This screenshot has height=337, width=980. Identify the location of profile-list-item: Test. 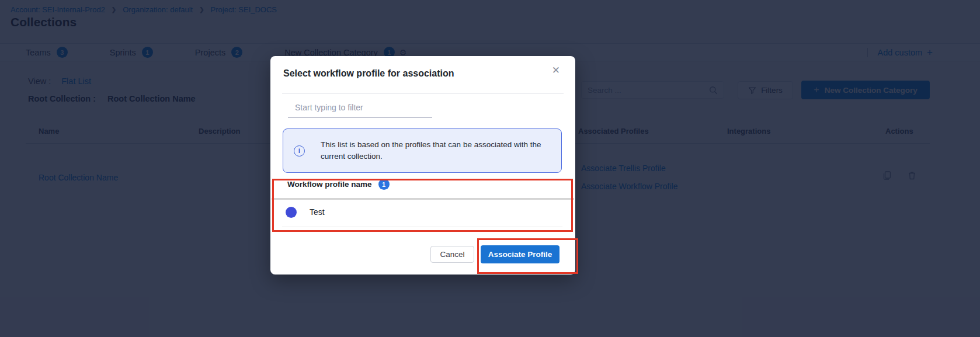
(423, 214).